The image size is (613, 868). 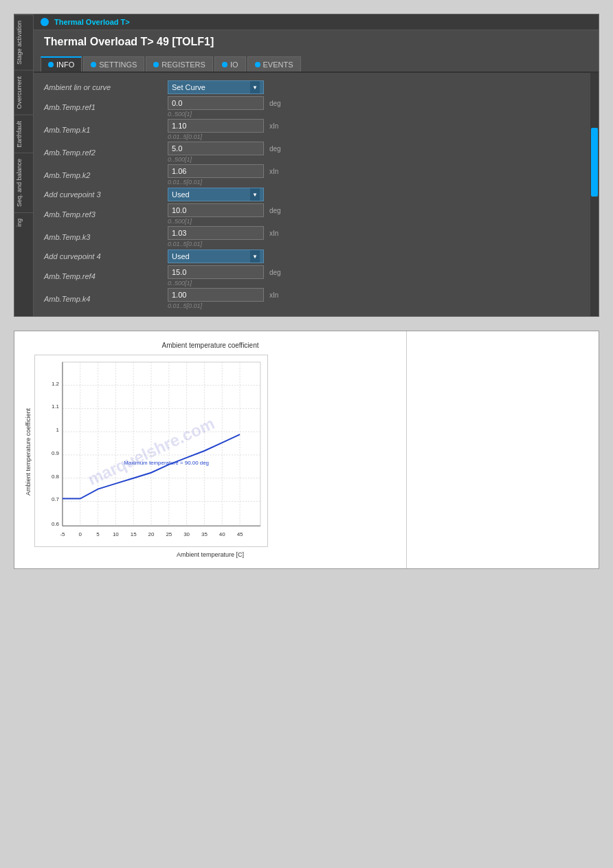 What do you see at coordinates (255, 87) in the screenshot?
I see `dropdown-arrow-0: ▼` at bounding box center [255, 87].